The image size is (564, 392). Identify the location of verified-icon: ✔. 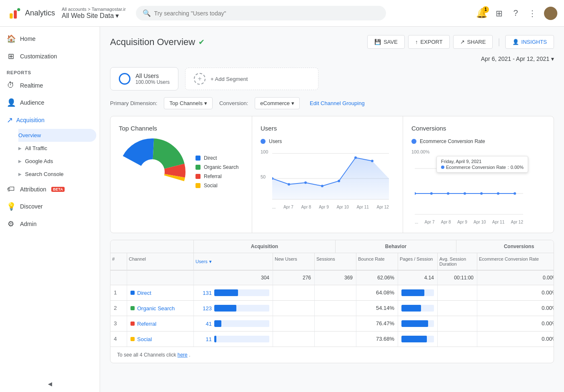
(202, 42).